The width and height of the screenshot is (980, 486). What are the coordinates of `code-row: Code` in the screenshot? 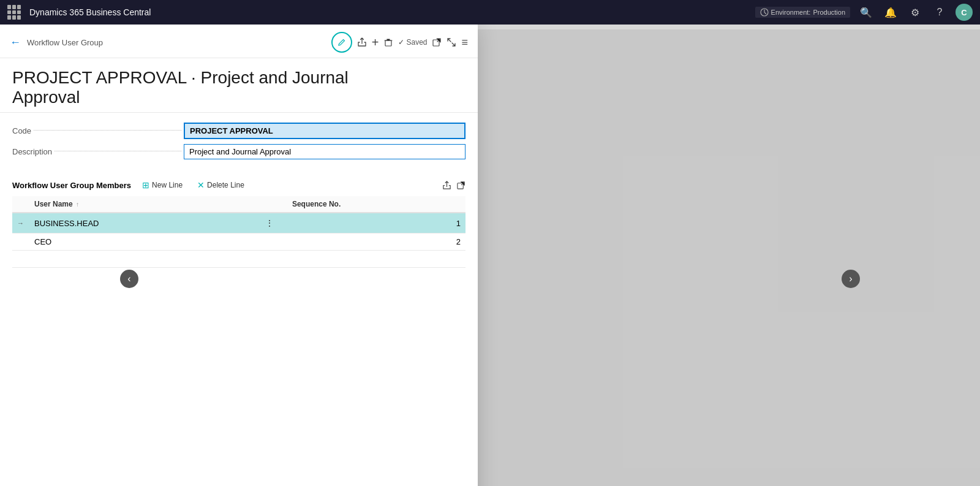 It's located at (239, 131).